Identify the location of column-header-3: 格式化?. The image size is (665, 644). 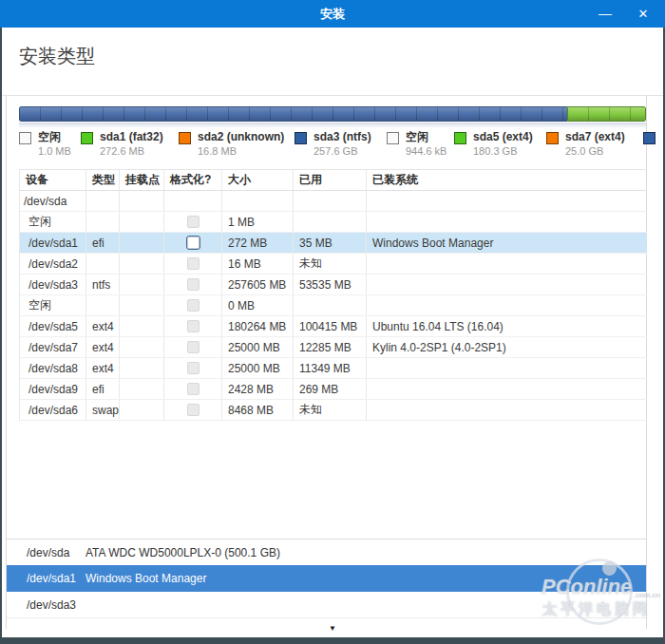
(194, 180).